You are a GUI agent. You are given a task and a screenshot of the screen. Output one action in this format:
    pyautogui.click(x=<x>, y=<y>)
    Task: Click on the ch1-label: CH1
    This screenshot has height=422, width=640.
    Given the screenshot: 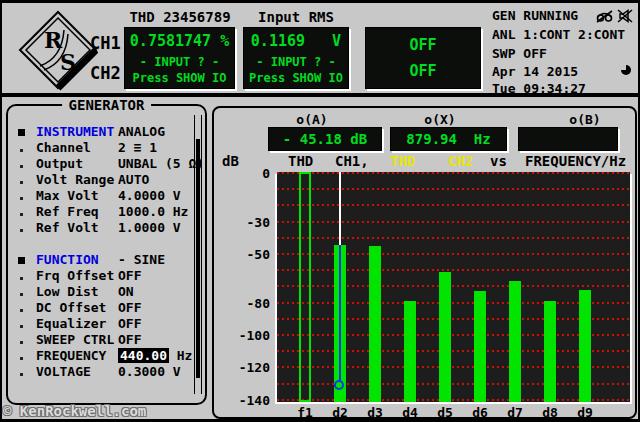 What is the action you would take?
    pyautogui.click(x=106, y=43)
    